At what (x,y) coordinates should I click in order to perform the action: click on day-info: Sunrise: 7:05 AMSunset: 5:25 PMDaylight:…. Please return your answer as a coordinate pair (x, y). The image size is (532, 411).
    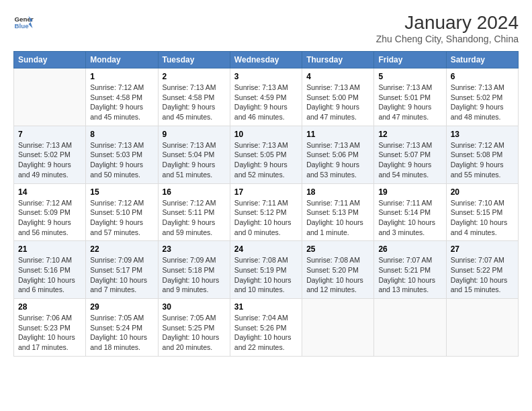
    Looking at the image, I should click on (194, 333).